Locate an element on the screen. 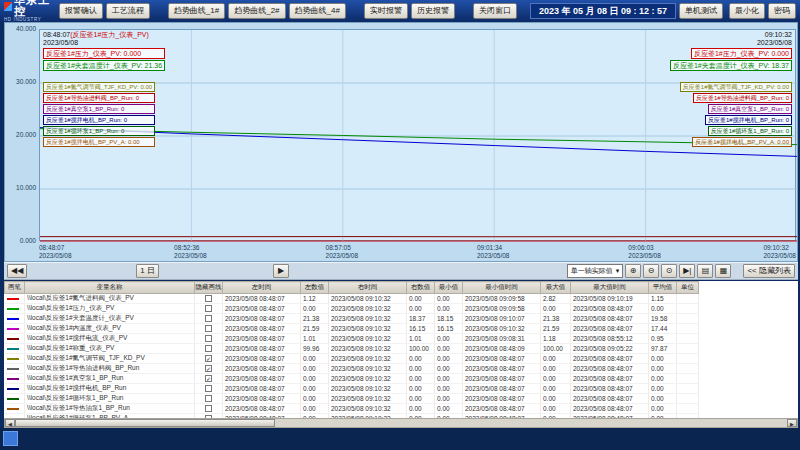 The width and height of the screenshot is (800, 450). table-row: \\local\反应釜1#称重_仪表_PV2023/05/08 08:48:07… is located at coordinates (352, 349).